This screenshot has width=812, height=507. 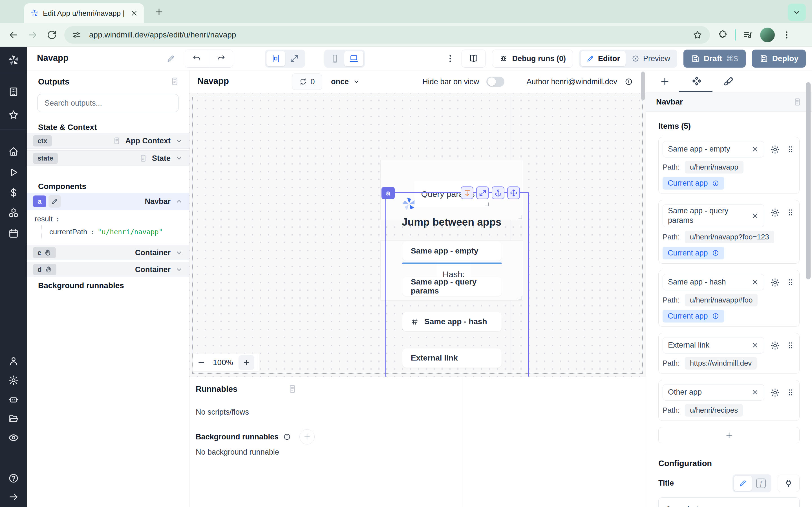 What do you see at coordinates (714, 410) in the screenshot?
I see `item-path: u/henri/recipes` at bounding box center [714, 410].